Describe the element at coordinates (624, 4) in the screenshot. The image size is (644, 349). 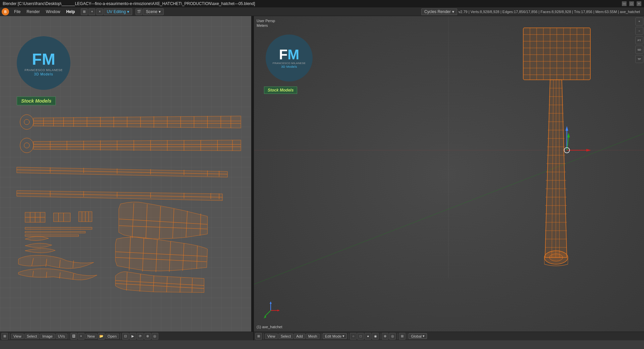
I see `minimize-btn: —` at that location.